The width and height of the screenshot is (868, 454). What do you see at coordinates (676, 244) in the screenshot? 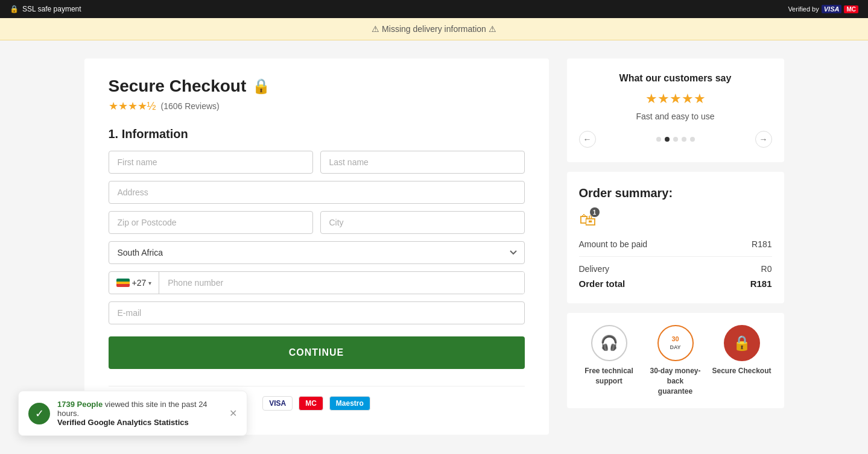
I see `amount-line: Amount to be paid R181` at bounding box center [676, 244].